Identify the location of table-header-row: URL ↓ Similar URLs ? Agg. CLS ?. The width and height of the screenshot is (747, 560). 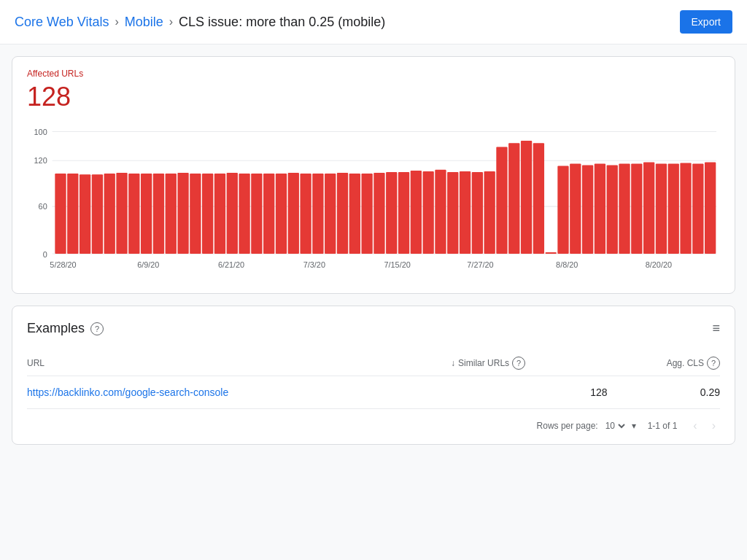
(374, 363).